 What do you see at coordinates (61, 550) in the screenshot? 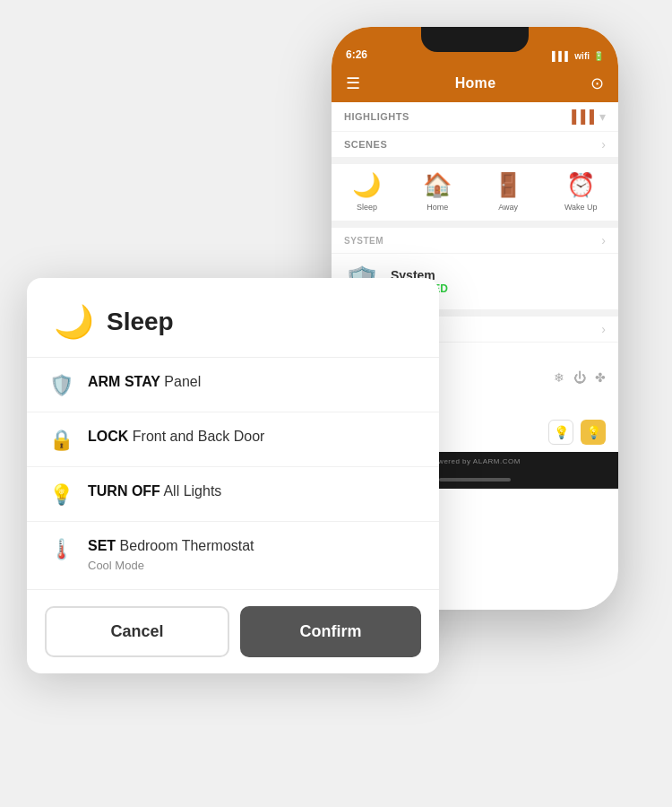
I see `thermostat-icon: 🌡️` at bounding box center [61, 550].